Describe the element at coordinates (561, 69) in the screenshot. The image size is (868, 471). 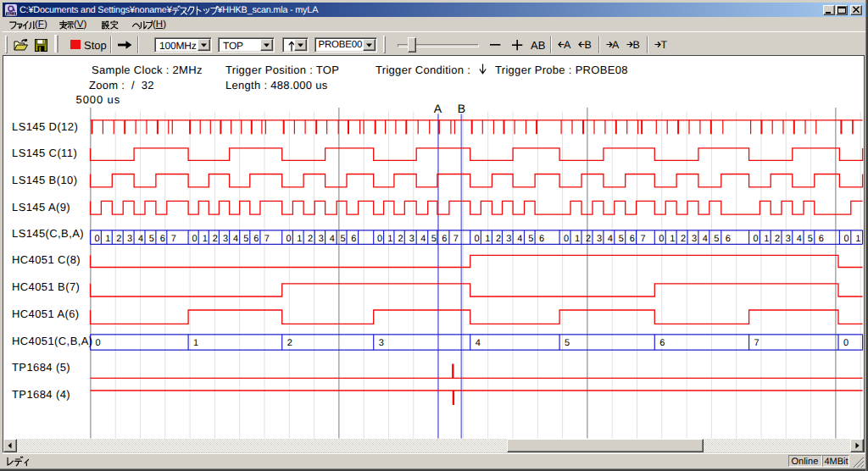
I see `svg-text: Trigger Probe : PROBE08` at that location.